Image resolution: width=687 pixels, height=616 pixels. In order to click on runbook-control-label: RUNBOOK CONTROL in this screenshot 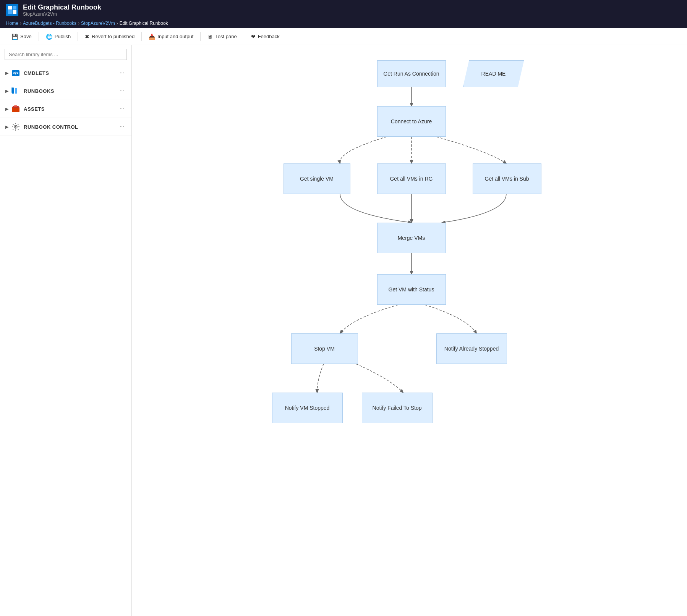, I will do `click(71, 127)`.